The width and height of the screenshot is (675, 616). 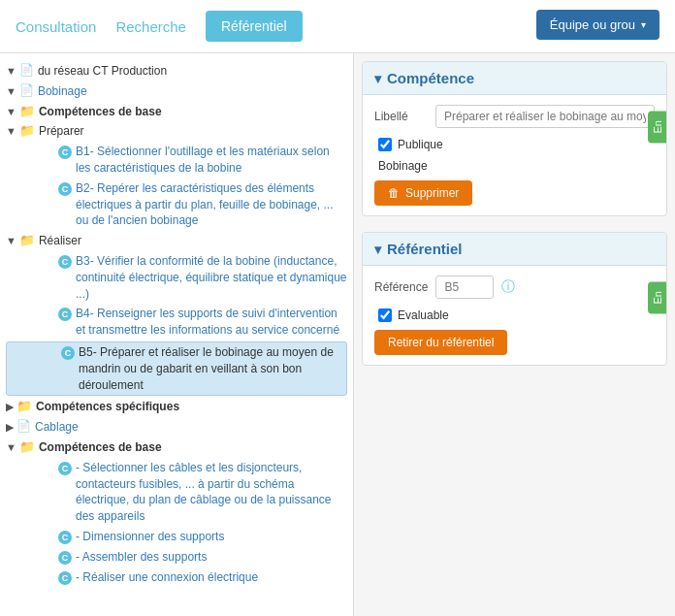 What do you see at coordinates (177, 322) in the screenshot?
I see `b4-item: C B4- Renseigner les supports de suivi d…` at bounding box center [177, 322].